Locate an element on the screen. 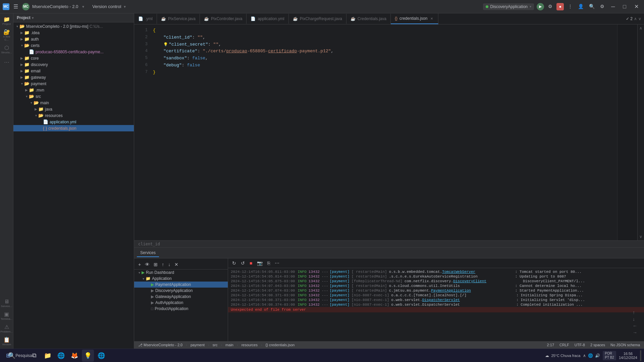 This screenshot has height=362, width=644. svc-up-btn: ↑ is located at coordinates (163, 264).